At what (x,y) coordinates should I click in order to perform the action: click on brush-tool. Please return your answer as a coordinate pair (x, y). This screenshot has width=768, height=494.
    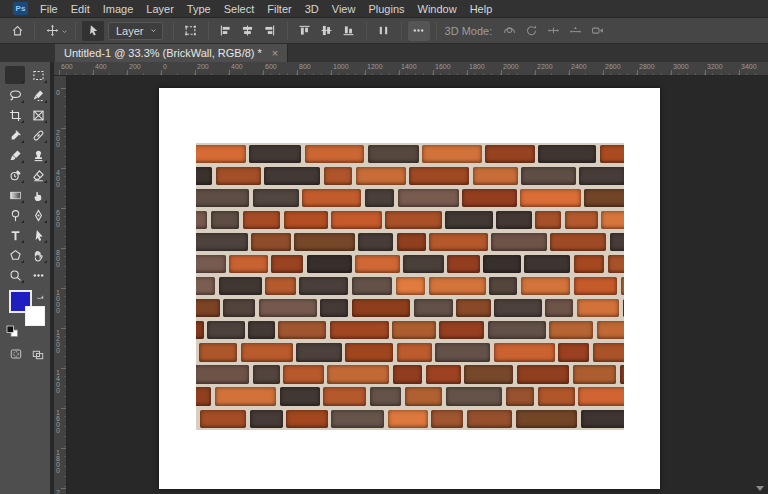
    Looking at the image, I should click on (15, 155).